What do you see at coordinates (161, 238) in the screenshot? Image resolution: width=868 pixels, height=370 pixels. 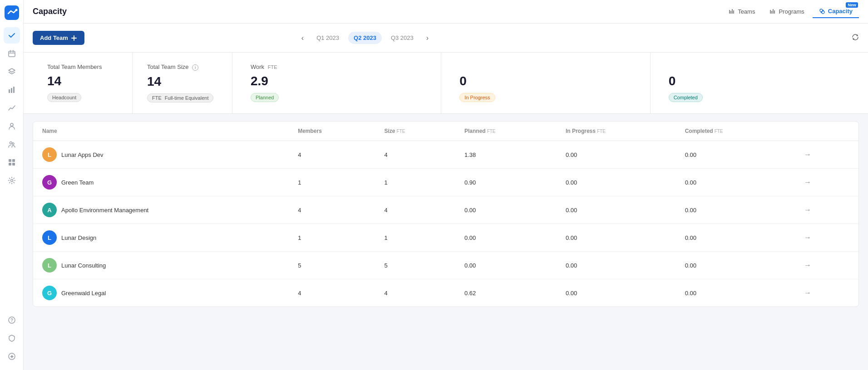 I see `cell-name: L Lunar Design` at bounding box center [161, 238].